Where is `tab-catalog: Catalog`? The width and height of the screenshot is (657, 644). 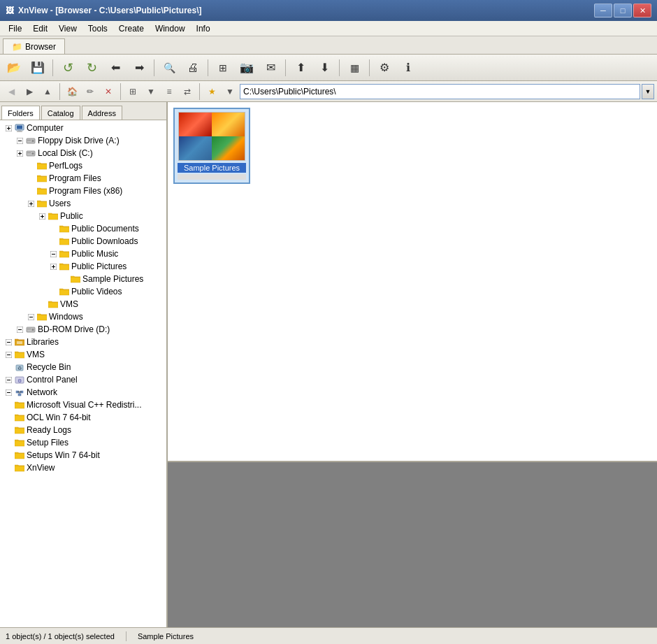 tab-catalog: Catalog is located at coordinates (61, 113).